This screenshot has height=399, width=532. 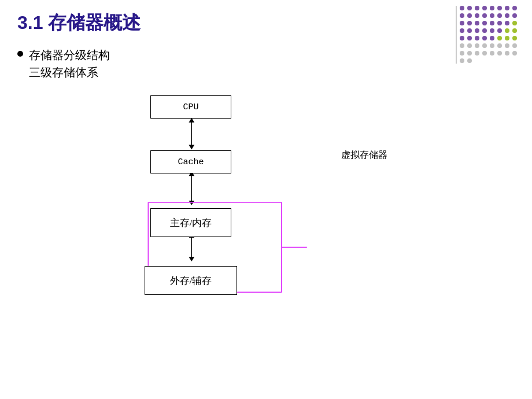 What do you see at coordinates (191, 107) in the screenshot?
I see `cpu-box: CPU` at bounding box center [191, 107].